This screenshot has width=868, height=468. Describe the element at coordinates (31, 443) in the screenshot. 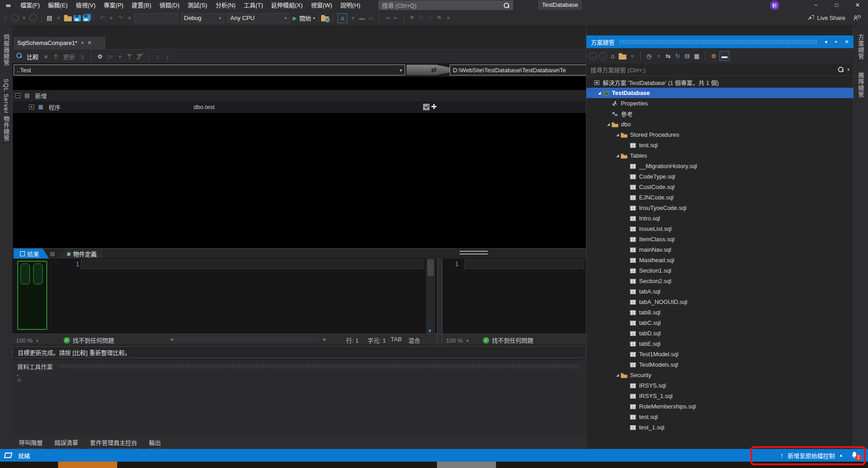

I see `bottom-tab: 呼叫階層` at that location.